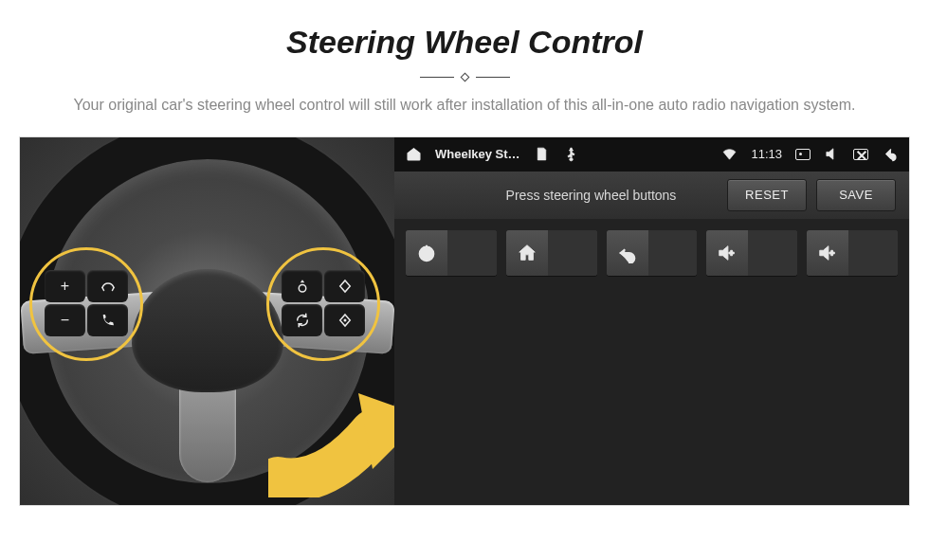 Image resolution: width=929 pixels, height=560 pixels. Describe the element at coordinates (889, 154) in the screenshot. I see `back-icon` at that location.